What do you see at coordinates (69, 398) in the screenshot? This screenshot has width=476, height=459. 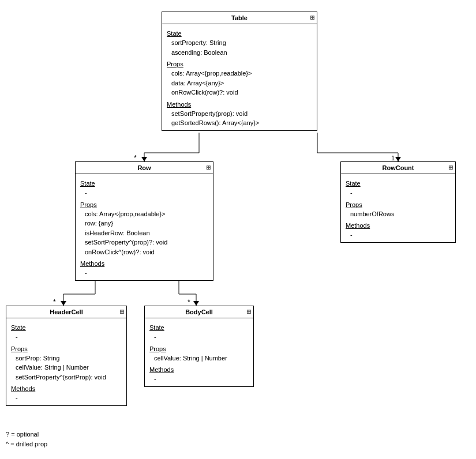 I see `headercell-methods-content: -` at bounding box center [69, 398].